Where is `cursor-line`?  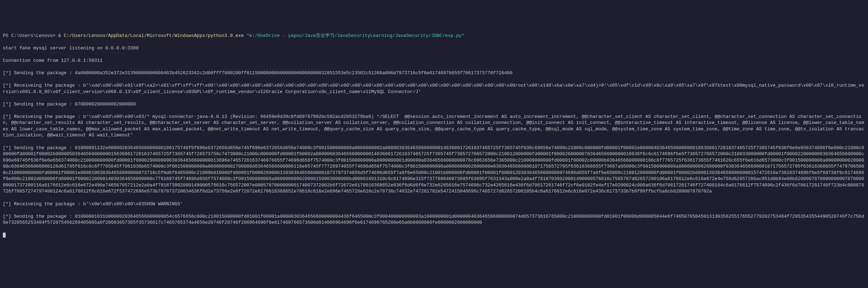
cursor-line is located at coordinates (434, 235).